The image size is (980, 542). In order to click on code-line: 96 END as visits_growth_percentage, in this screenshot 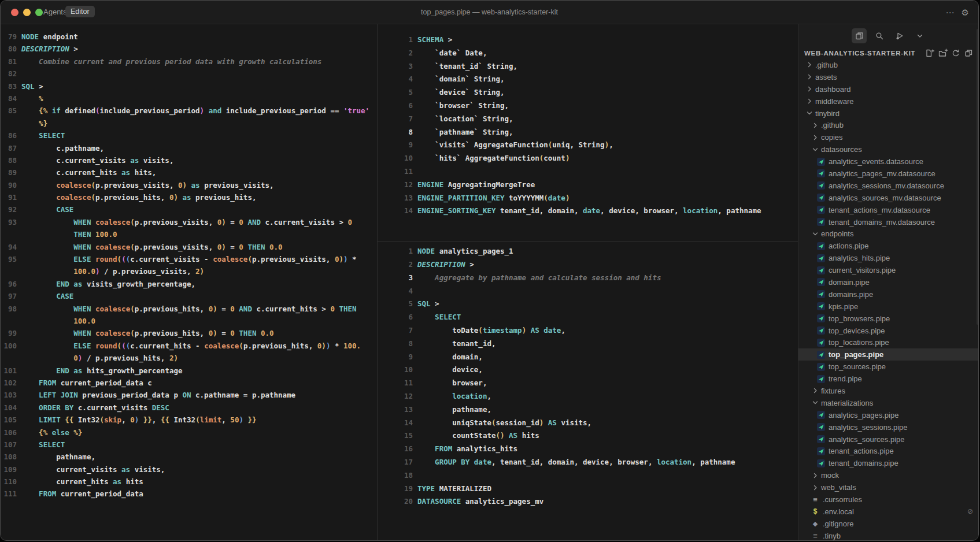, I will do `click(188, 284)`.